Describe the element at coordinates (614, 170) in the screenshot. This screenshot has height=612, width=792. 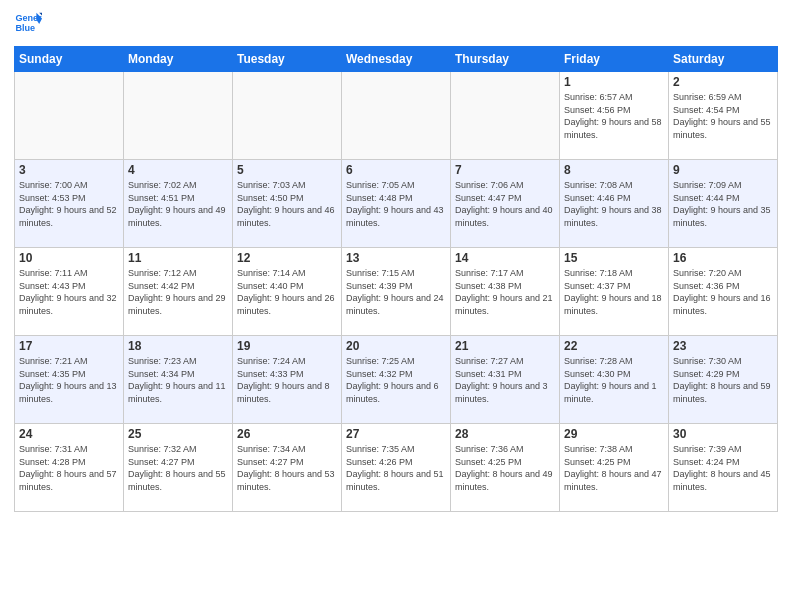
I see `day-number: 8` at that location.